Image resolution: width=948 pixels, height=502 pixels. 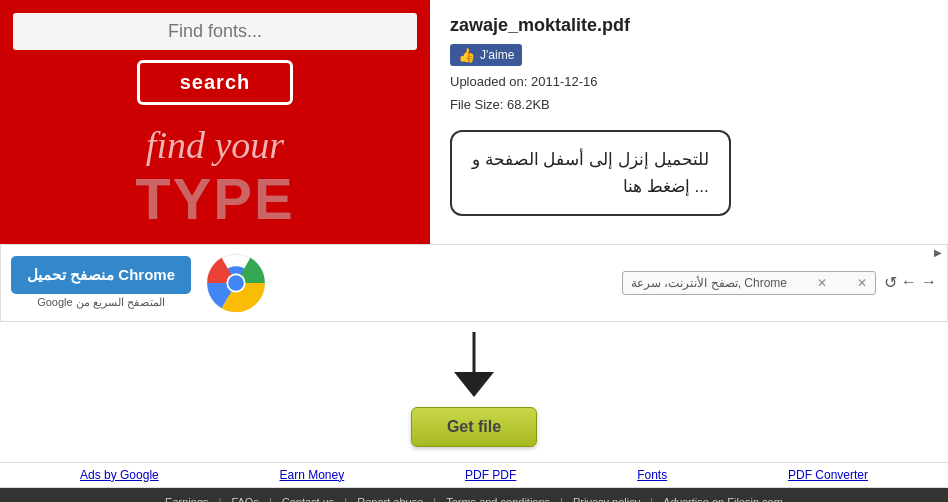 I want to click on speech-bubble: للتحميل إنزل إلى أسفل الصفحة و ... إضغط …, so click(x=590, y=173).